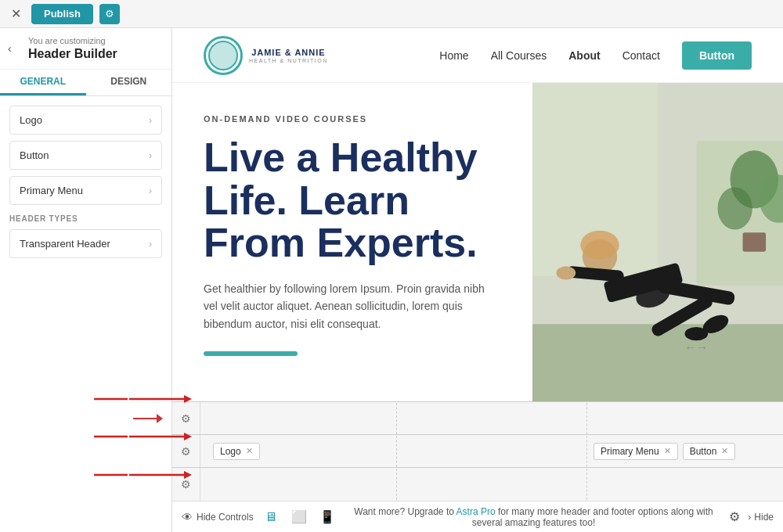 The height and width of the screenshot is (532, 783). What do you see at coordinates (492, 484) in the screenshot?
I see `row3-content` at bounding box center [492, 484].